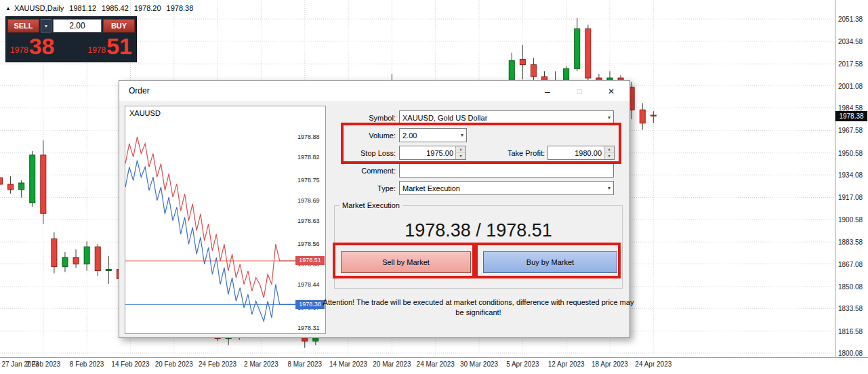  What do you see at coordinates (478, 308) in the screenshot?
I see `attention-text: Attention! The trade will be executed at…` at bounding box center [478, 308].